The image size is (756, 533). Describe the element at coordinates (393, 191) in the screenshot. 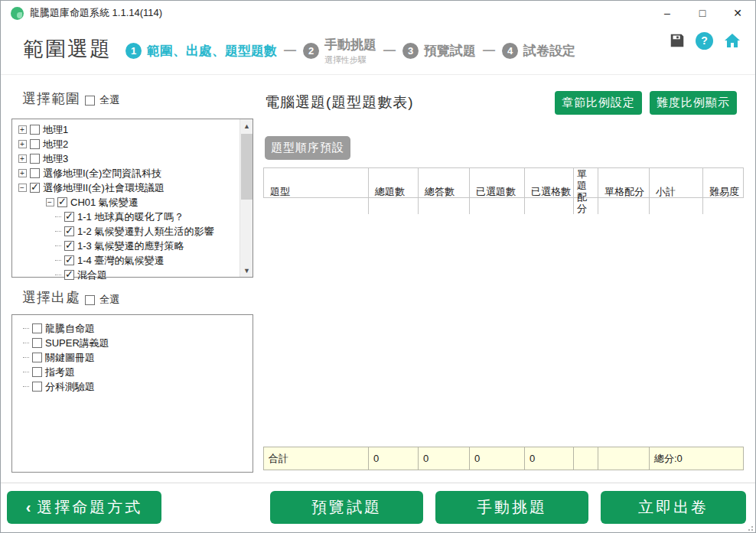

I see `column-header: 總題數` at that location.